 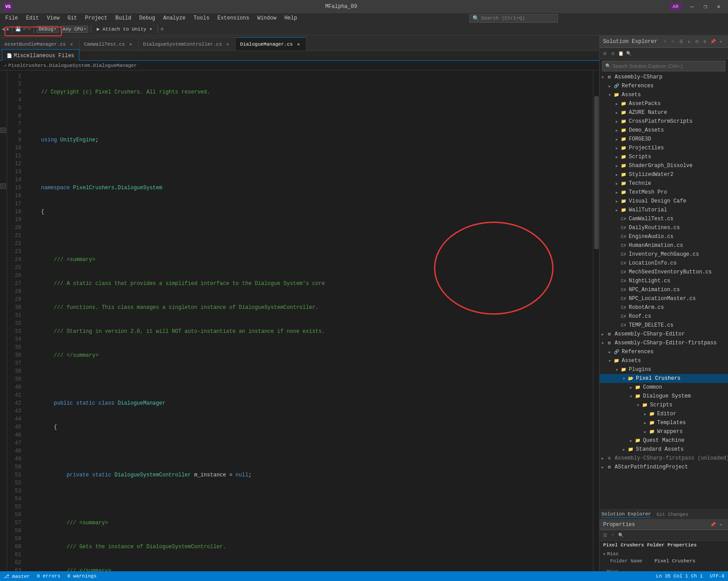 I want to click on debug-config-dropdown: Debug ▾, so click(x=48, y=29).